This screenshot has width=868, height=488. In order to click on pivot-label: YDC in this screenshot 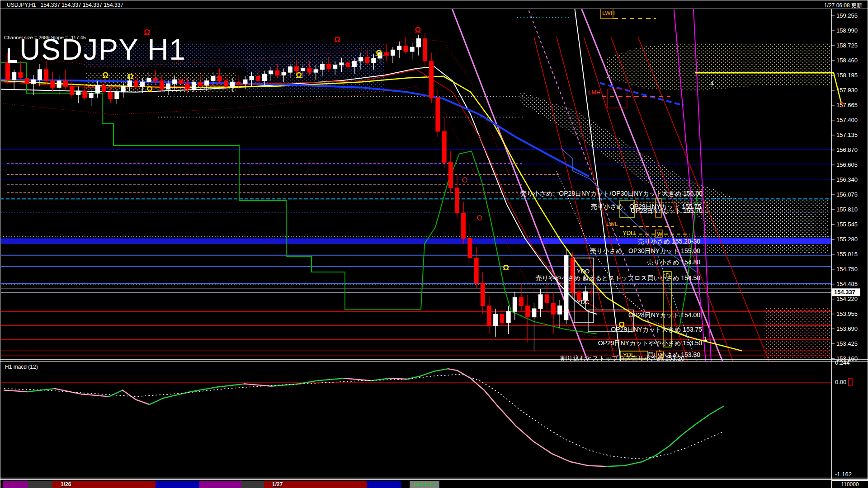, I will do `click(583, 302)`.